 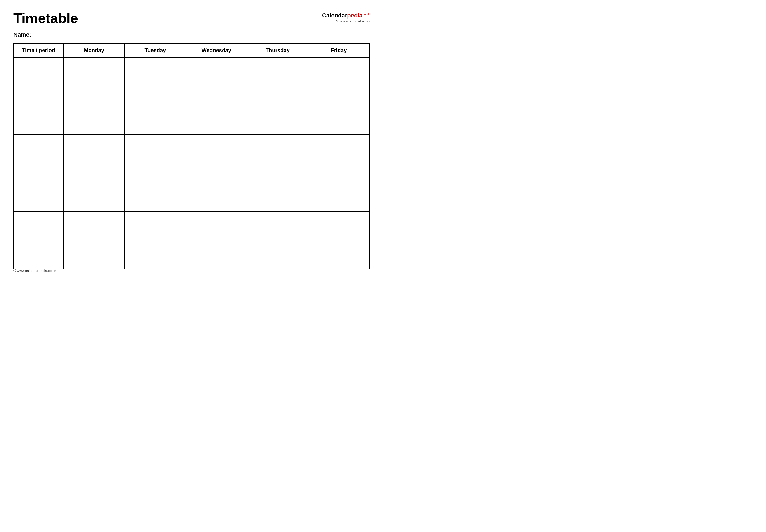 What do you see at coordinates (191, 50) in the screenshot?
I see `table-header-row: Time / period Monday Tuesday Wednesday T…` at bounding box center [191, 50].